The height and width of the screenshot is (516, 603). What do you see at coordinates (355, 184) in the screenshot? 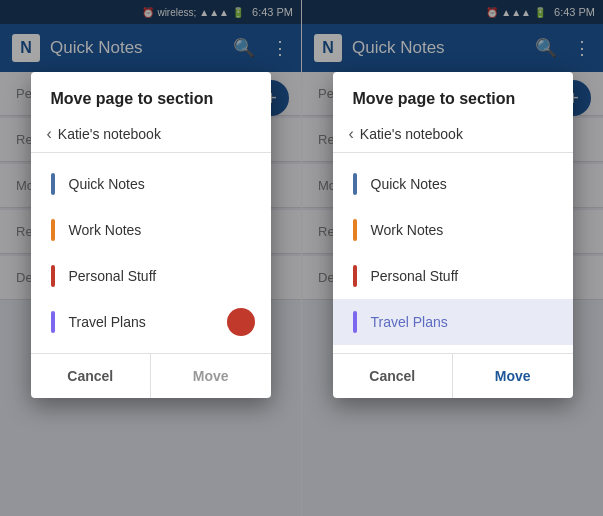
I see `color-bar-quick-notes-right` at bounding box center [355, 184].